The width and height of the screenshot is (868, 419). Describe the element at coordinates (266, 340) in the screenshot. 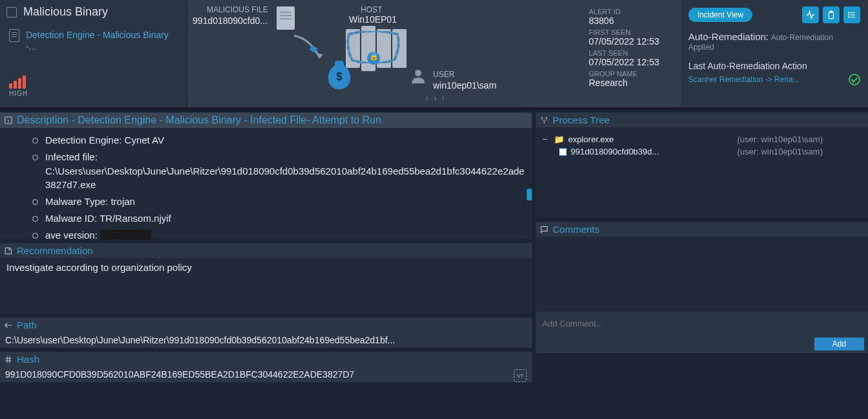

I see `path-value: C:\Users\user\Desktop\June\June\Ritzer\9…` at that location.